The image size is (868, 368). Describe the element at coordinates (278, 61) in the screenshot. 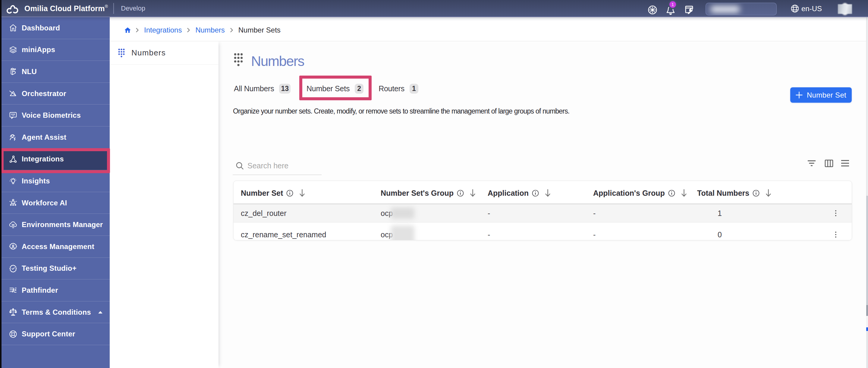

I see `page-title: Numbers` at that location.